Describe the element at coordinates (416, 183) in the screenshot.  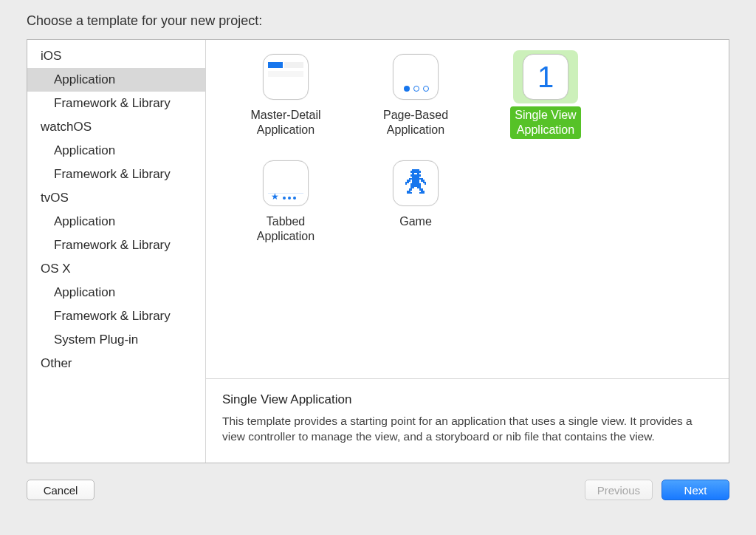
I see `game-icon` at that location.